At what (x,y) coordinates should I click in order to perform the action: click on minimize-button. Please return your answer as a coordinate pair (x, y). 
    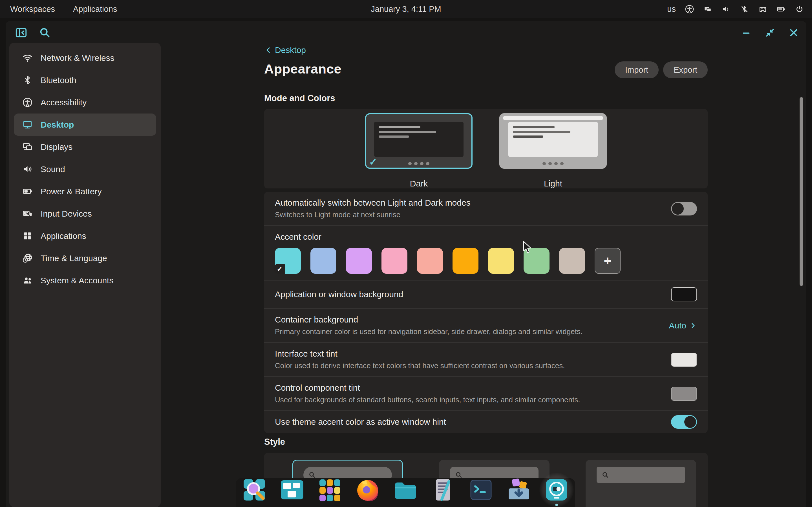
    Looking at the image, I should click on (746, 33).